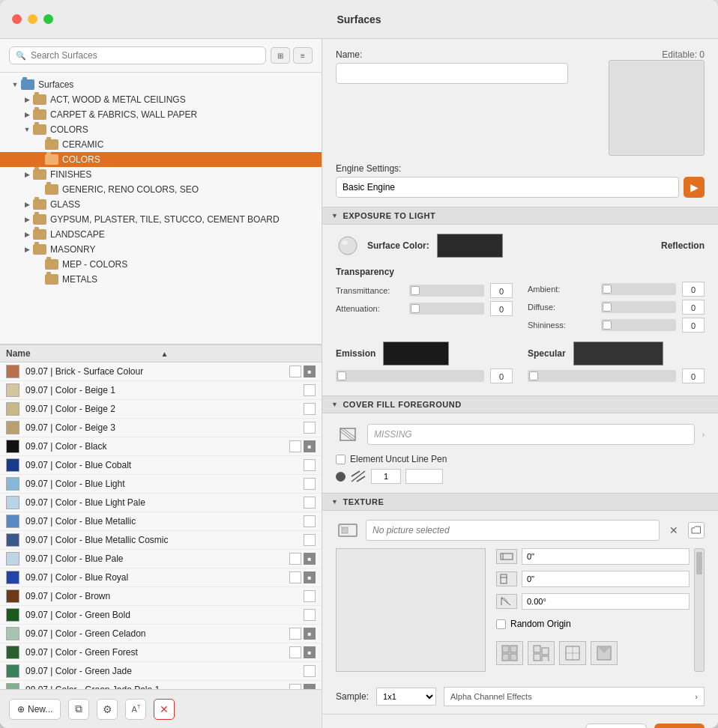  Describe the element at coordinates (160, 578) in the screenshot. I see `list-item: 09.07 | Color - Blue Royal ■` at that location.